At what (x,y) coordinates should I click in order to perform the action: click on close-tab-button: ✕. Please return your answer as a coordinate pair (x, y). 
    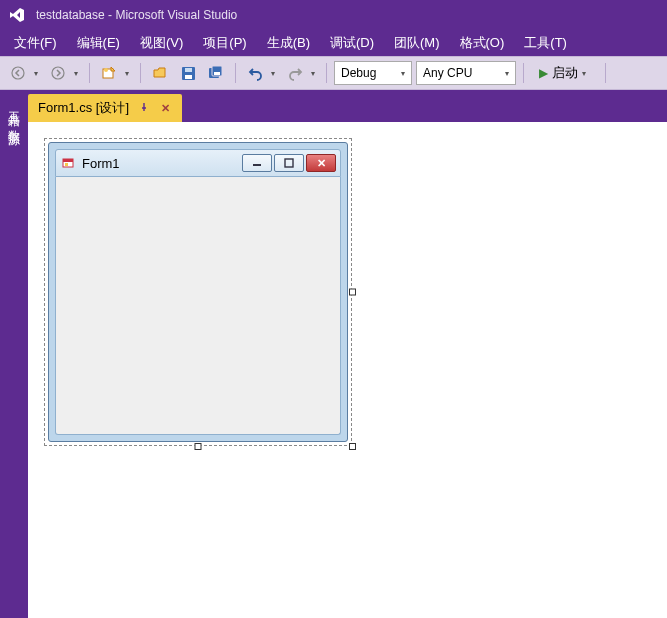
    Looking at the image, I should click on (166, 108).